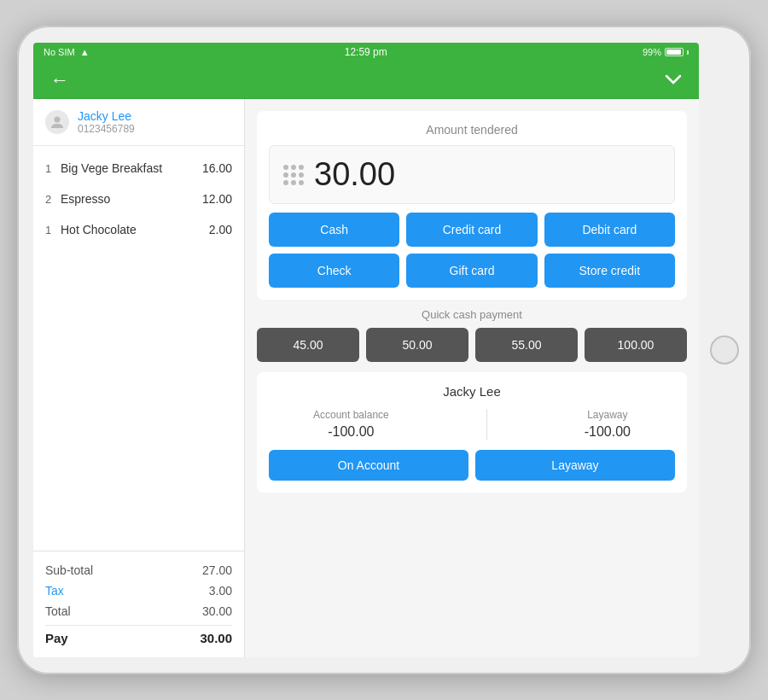 The height and width of the screenshot is (700, 768). Describe the element at coordinates (472, 432) in the screenshot. I see `account-section: Jacky Lee Account balance -100.00 Layawa…` at that location.